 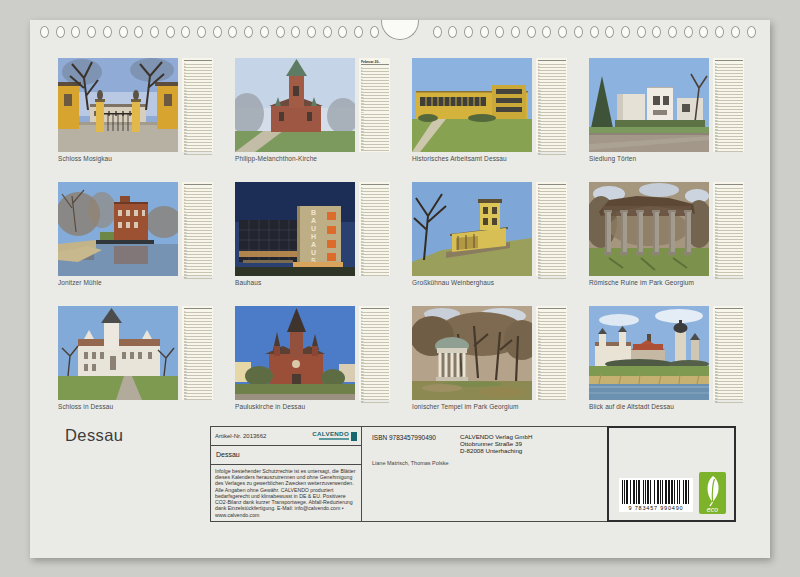 What do you see at coordinates (485, 474) in the screenshot?
I see `info-middle-panel: ISBN 9783457990490 CALVENDO Verlag GmbH …` at bounding box center [485, 474].